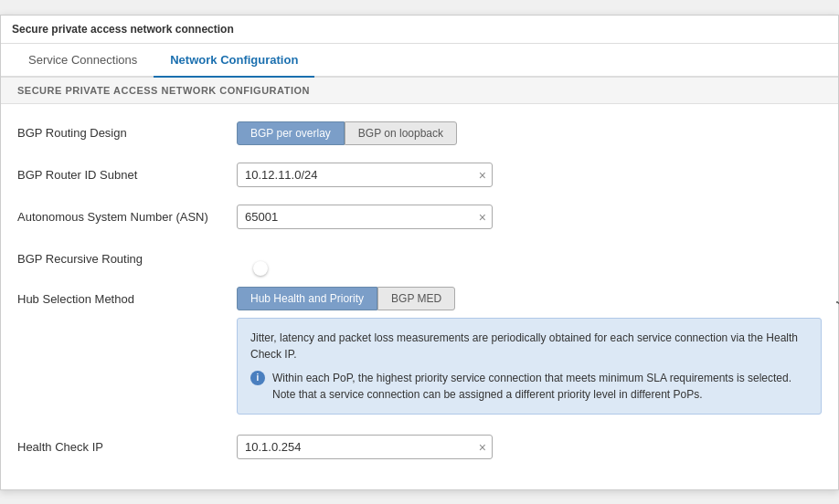  What do you see at coordinates (127, 259) in the screenshot?
I see `bgp-recursive-routing-label: BGP Recursive Routing` at bounding box center [127, 259].